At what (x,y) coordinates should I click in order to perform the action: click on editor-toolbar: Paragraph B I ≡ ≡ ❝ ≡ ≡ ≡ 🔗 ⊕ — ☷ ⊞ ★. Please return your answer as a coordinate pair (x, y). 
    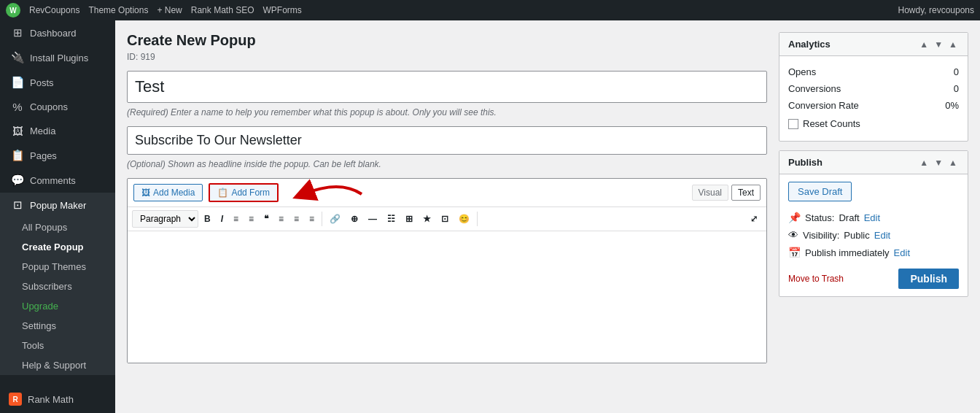
    Looking at the image, I should click on (447, 219).